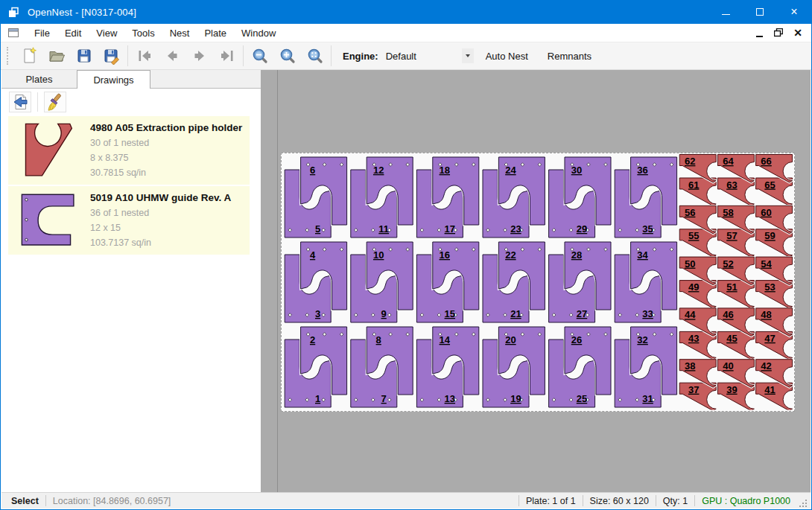 The height and width of the screenshot is (510, 812). What do you see at coordinates (128, 56) in the screenshot?
I see `toolbar-separator` at bounding box center [128, 56].